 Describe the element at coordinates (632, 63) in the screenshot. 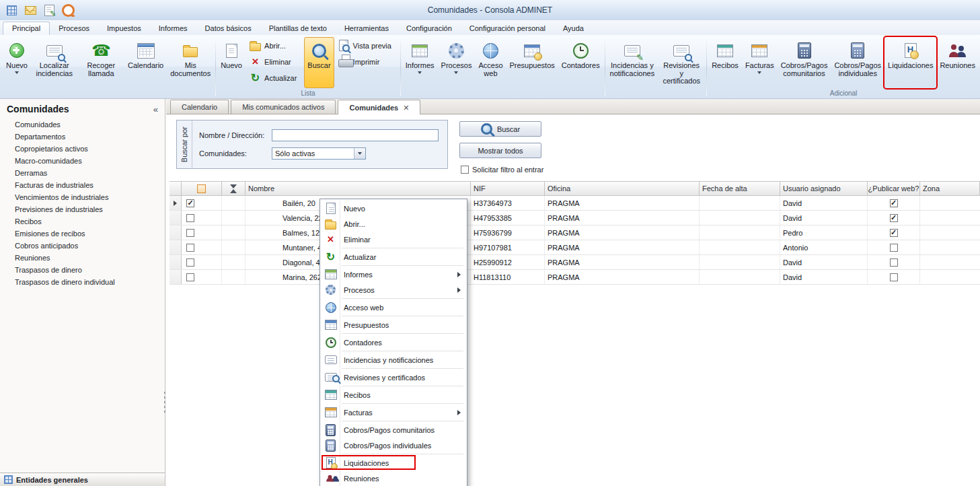

I see `incidencias-notificaciones-button: Incidencias y notificaciones` at that location.